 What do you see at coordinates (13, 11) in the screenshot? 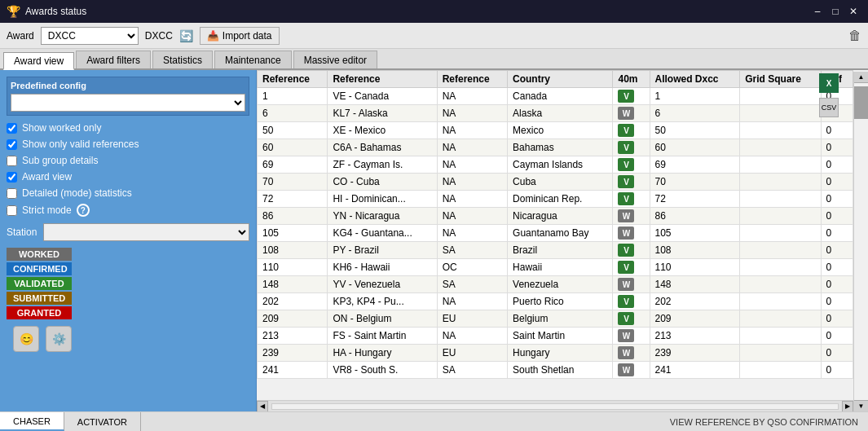
I see `app-icon: 🏆` at bounding box center [13, 11].